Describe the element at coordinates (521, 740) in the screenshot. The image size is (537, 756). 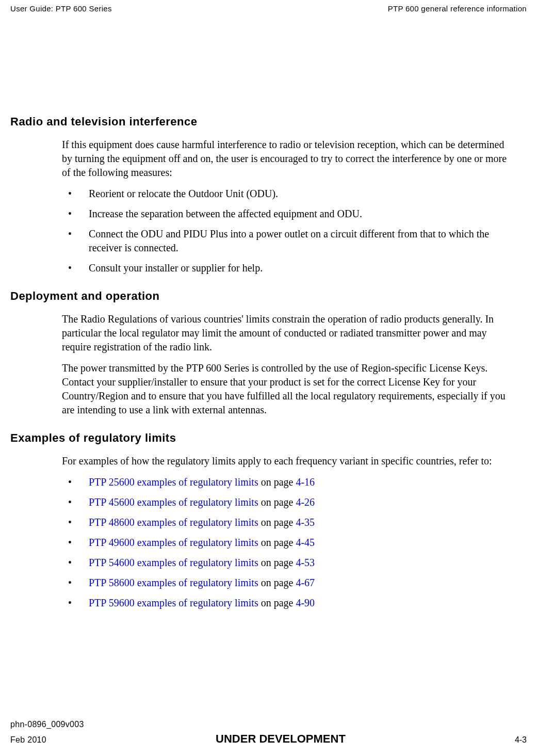
I see `footer-page-number: 4-3` at that location.